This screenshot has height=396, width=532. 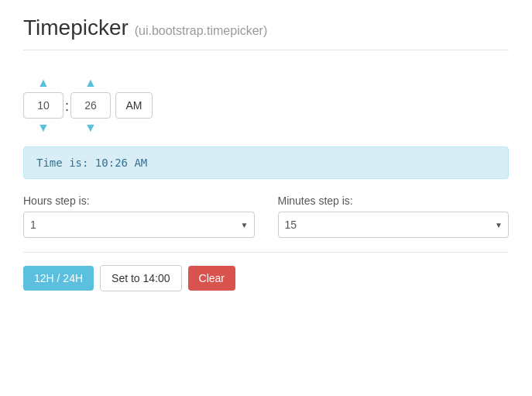 I want to click on hours-step-select: 1 2 3, so click(x=139, y=225).